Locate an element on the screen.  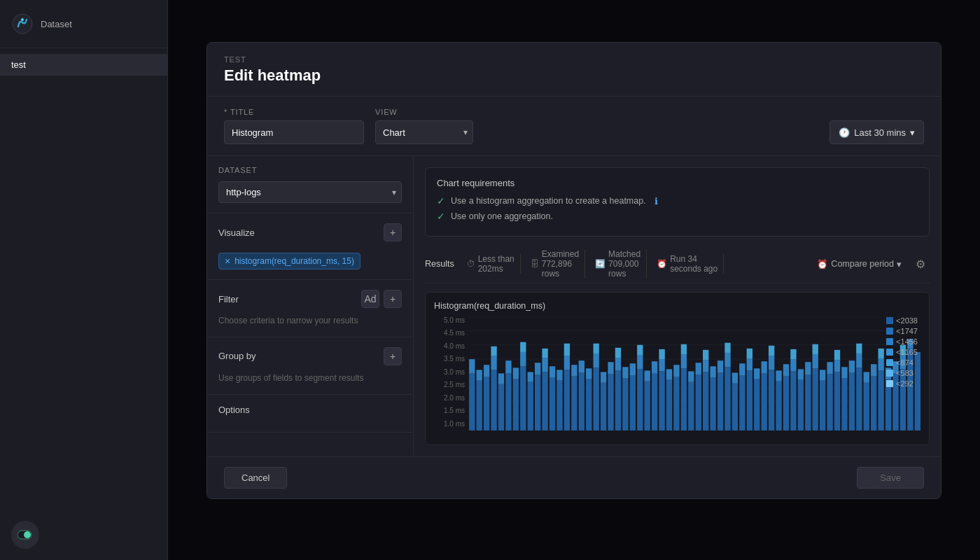
compare-period-button: ⏰ Compare period ▾ is located at coordinates (860, 265).